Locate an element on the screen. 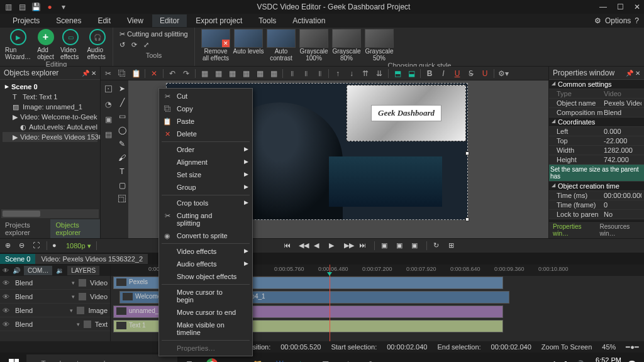 This screenshot has height=362, width=644. tree-autolevels-item: ◐AutoLevels: AutoLevel is located at coordinates (50, 127).